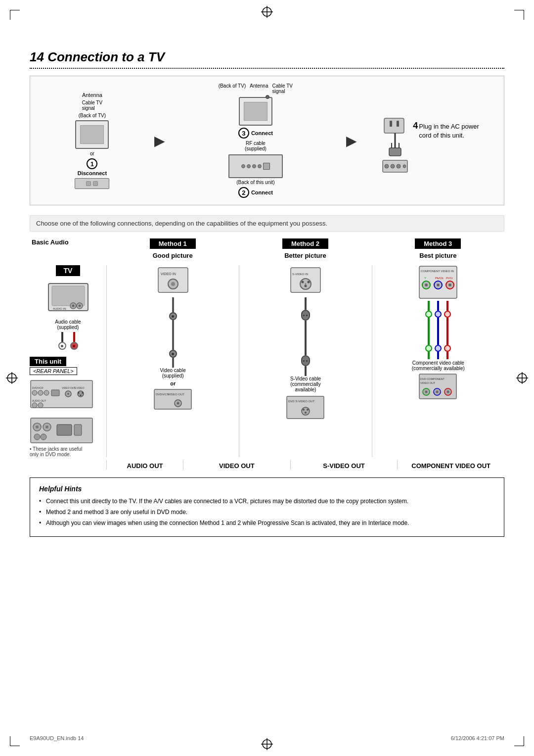  I want to click on m1-cable-bot, so click(173, 363).